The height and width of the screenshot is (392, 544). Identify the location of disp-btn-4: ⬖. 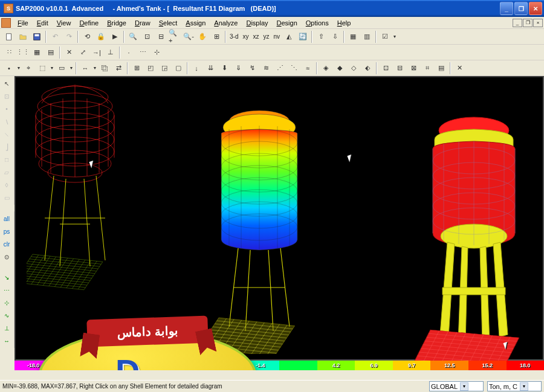
(368, 68).